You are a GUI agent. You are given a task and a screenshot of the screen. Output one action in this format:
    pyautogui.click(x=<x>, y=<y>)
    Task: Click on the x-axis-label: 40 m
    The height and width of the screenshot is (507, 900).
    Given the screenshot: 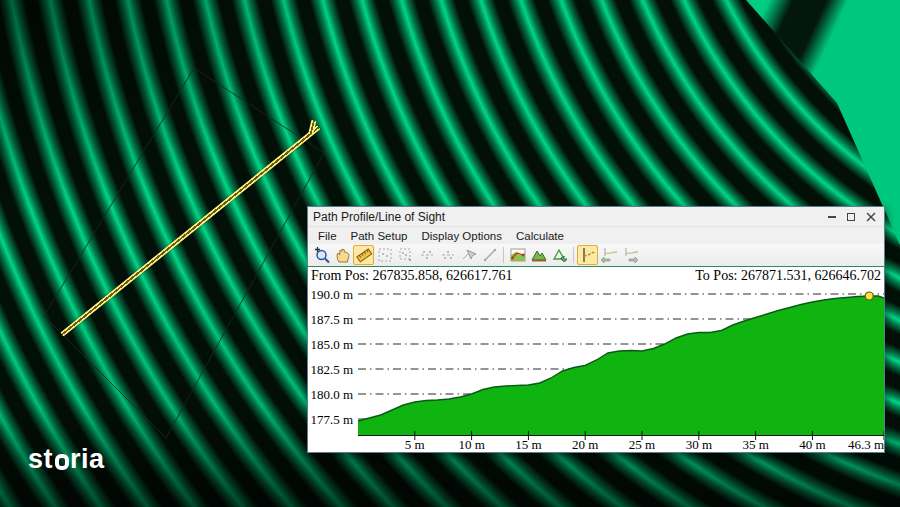 What is the action you would take?
    pyautogui.click(x=812, y=444)
    